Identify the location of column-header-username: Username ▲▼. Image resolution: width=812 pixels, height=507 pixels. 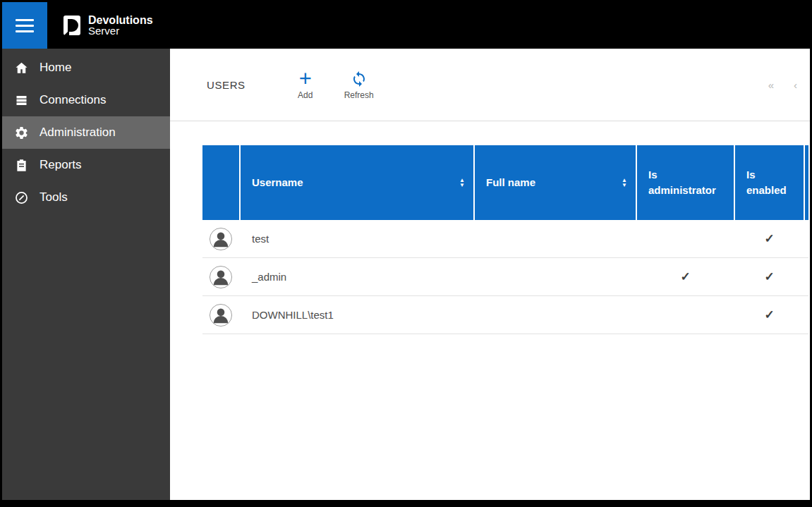
(358, 183).